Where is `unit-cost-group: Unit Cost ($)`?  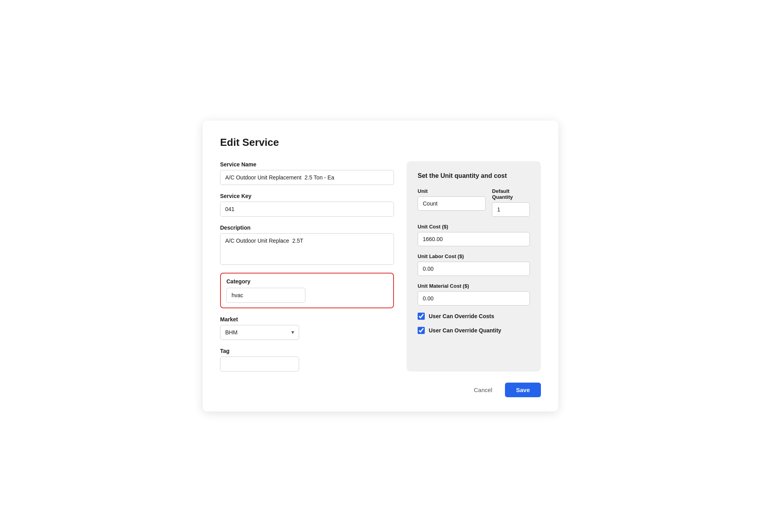
unit-cost-group: Unit Cost ($) is located at coordinates (474, 235).